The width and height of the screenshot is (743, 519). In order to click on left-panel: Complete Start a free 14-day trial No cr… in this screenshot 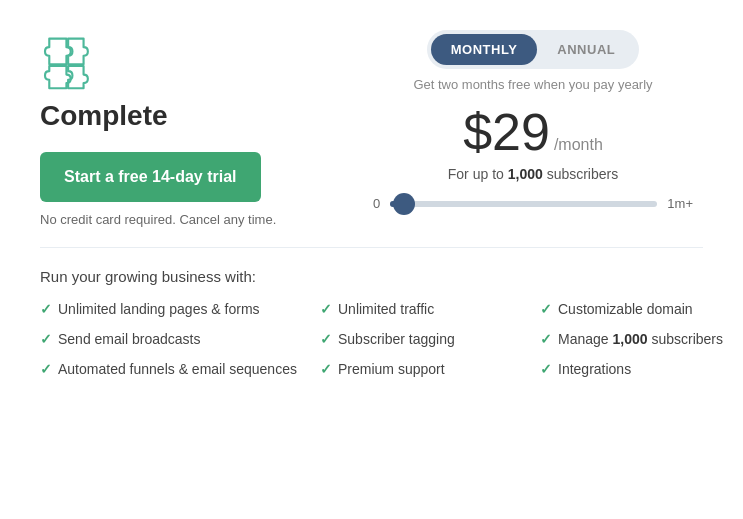, I will do `click(158, 128)`.